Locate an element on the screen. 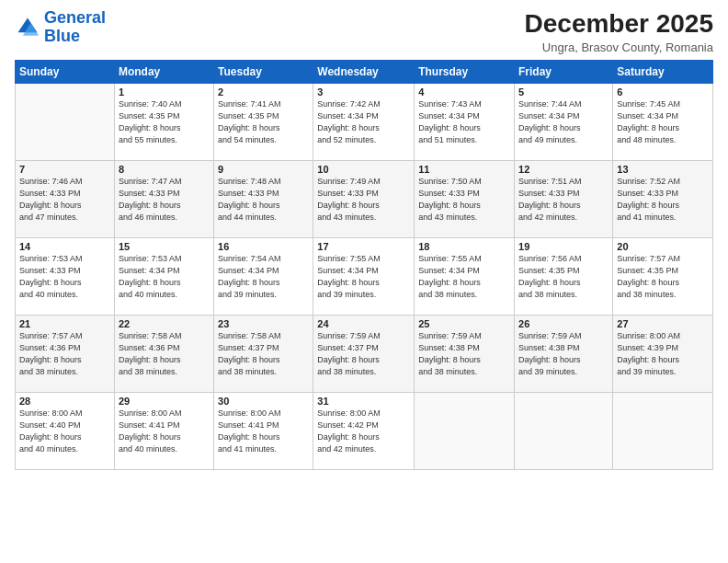 Image resolution: width=728 pixels, height=563 pixels. day-info: Sunrise: 7:44 AMSunset: 4:34 PMDaylight:… is located at coordinates (563, 122).